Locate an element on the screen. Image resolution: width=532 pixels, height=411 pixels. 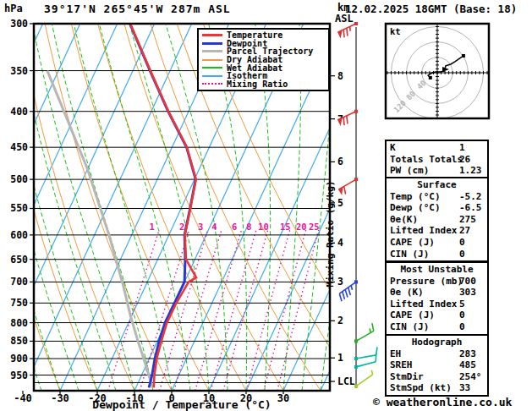
table-row-label: Temp (°C) is located at coordinates (415, 196).